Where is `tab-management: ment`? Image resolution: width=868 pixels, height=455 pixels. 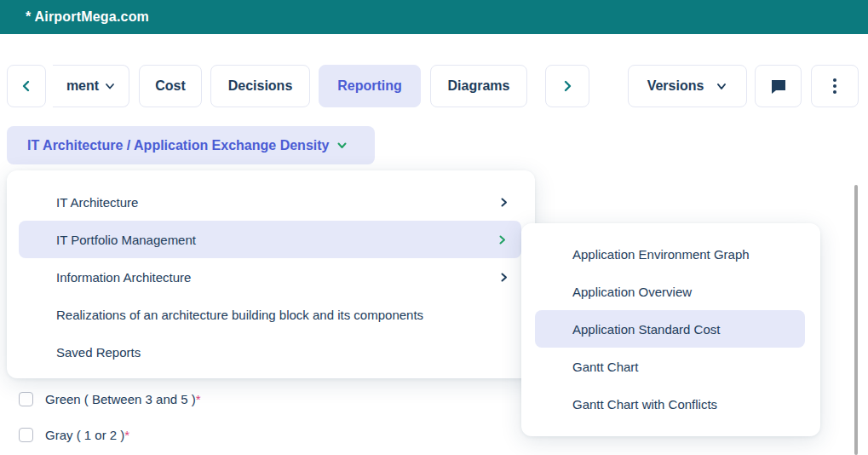
tab-management: ment is located at coordinates (91, 86).